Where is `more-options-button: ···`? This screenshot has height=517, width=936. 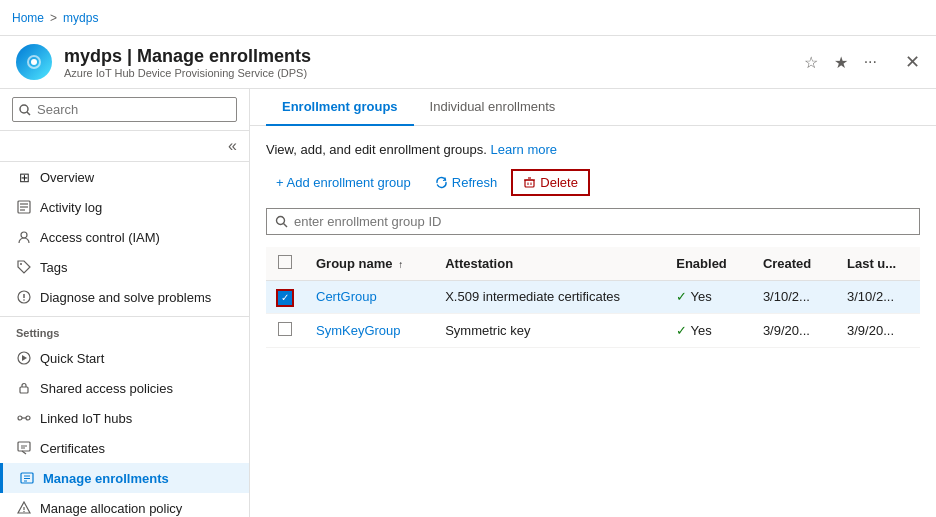 more-options-button: ··· is located at coordinates (870, 62).